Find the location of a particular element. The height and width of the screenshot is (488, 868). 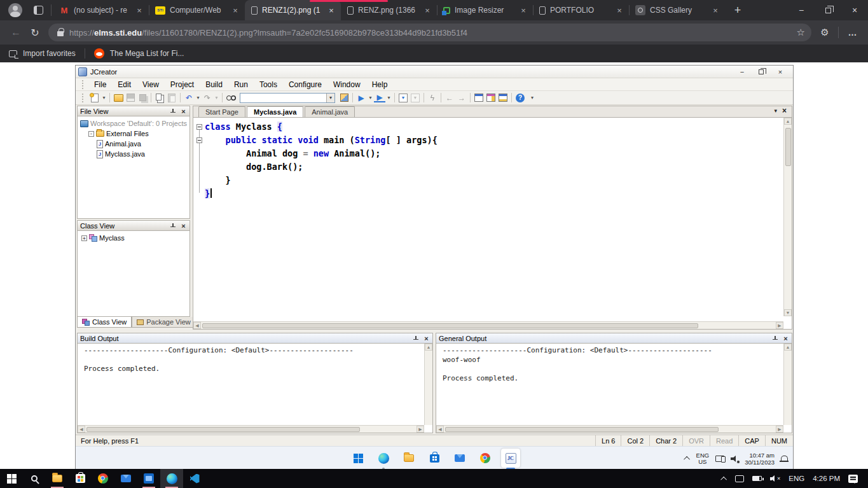

menu-tools: Tools is located at coordinates (268, 85).